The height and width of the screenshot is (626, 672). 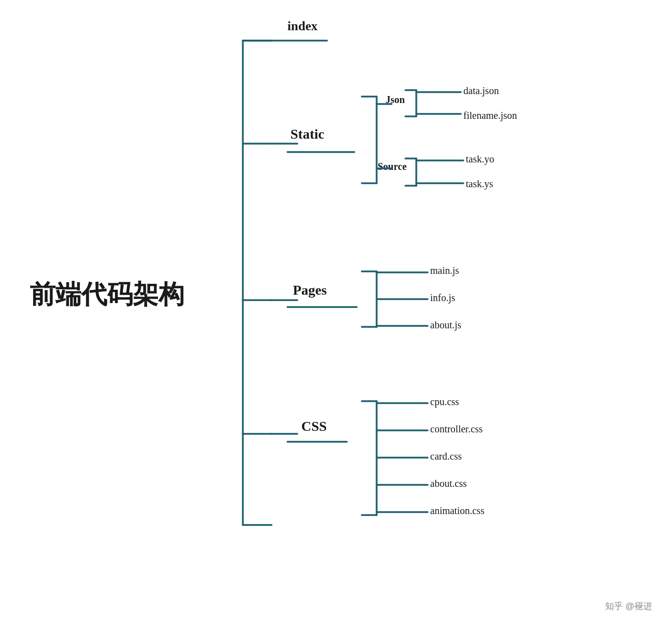 What do you see at coordinates (107, 295) in the screenshot?
I see `main-title: 前端代码架构` at bounding box center [107, 295].